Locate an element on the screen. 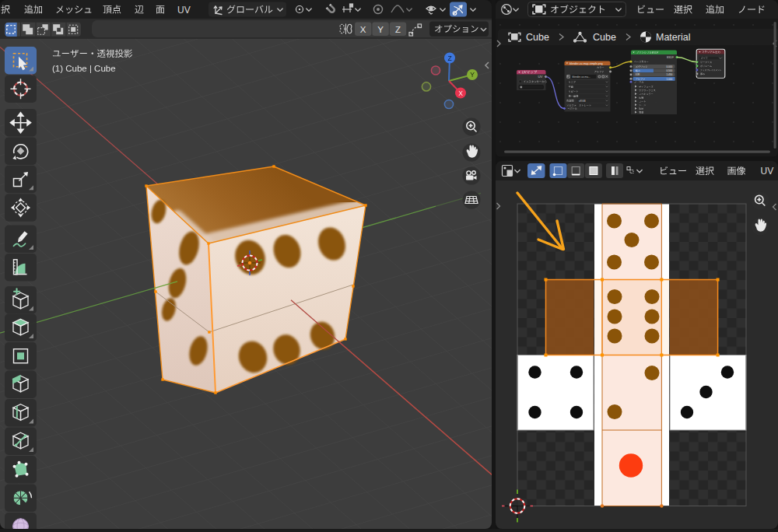 The width and height of the screenshot is (778, 532). svg-text: blender-uv-ma... is located at coordinates (582, 77).